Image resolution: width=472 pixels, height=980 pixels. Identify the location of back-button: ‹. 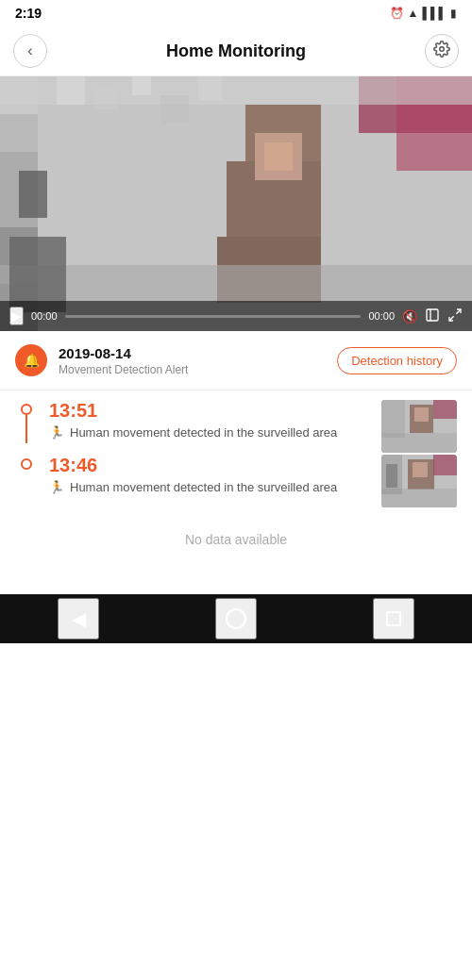
(30, 51).